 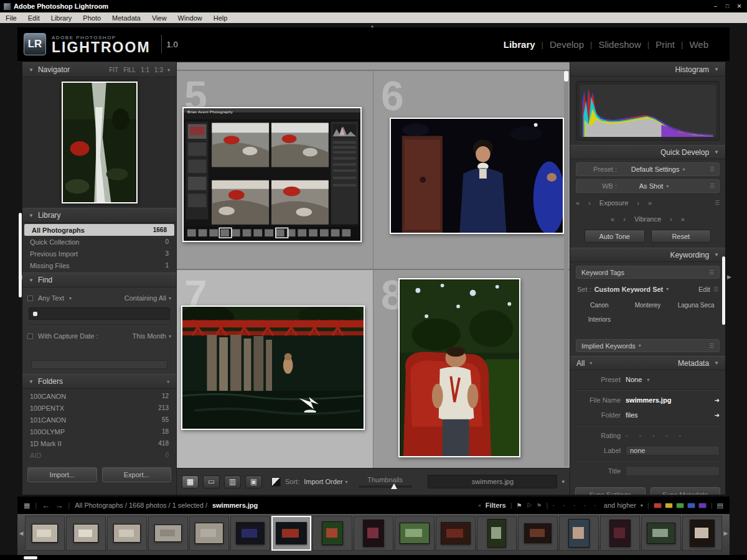 I want to click on find-text-field-select: Any Text, so click(x=51, y=298).